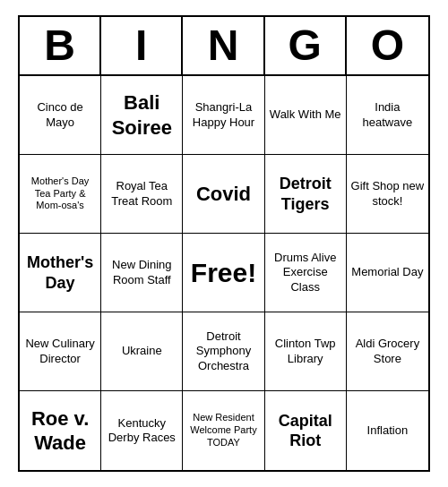  Describe the element at coordinates (306, 194) in the screenshot. I see `bingo-cell-8: Detroit Tigers` at that location.